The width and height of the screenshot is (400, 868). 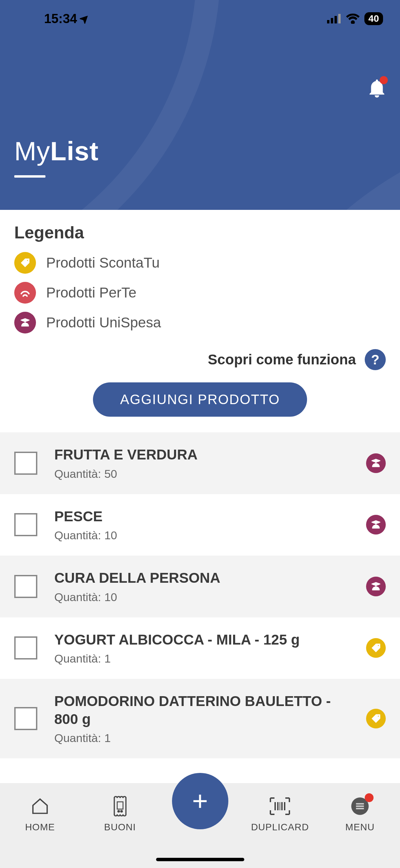 What do you see at coordinates (202, 648) in the screenshot?
I see `item-body: YOGURT ALBICOCCA - MILA - 125 gQuantità:…` at bounding box center [202, 648].